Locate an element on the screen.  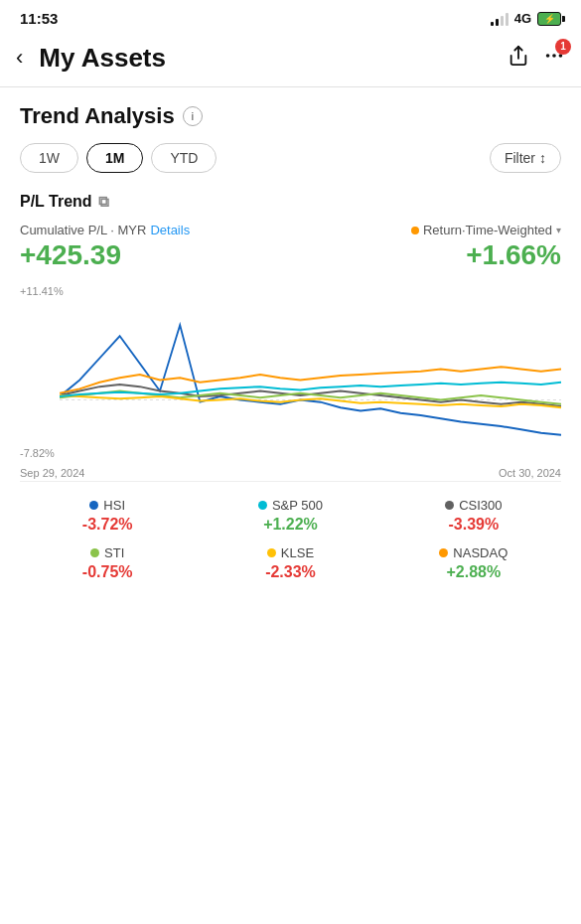
more-button: 1 is located at coordinates (554, 58).